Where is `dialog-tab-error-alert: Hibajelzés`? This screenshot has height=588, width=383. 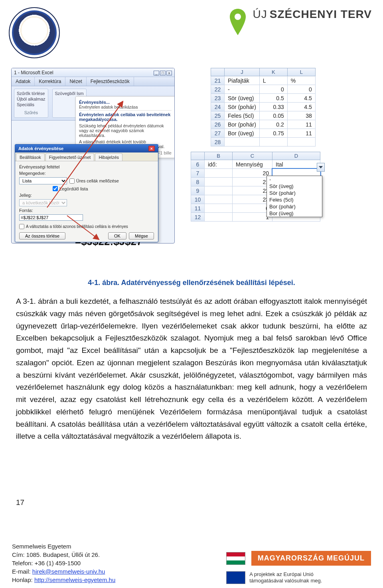 dialog-tab-error-alert: Hibajelzés is located at coordinates (109, 157).